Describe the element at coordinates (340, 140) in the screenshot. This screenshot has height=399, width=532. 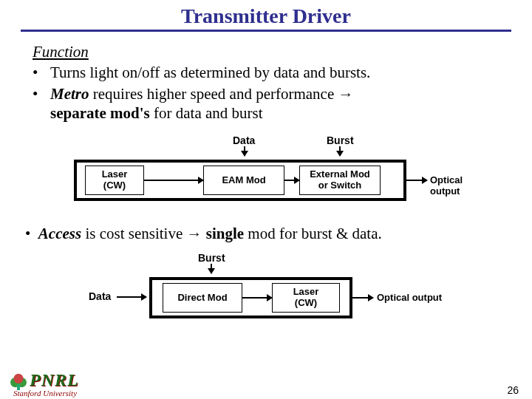
I see `d1-burst-label: Burst` at that location.